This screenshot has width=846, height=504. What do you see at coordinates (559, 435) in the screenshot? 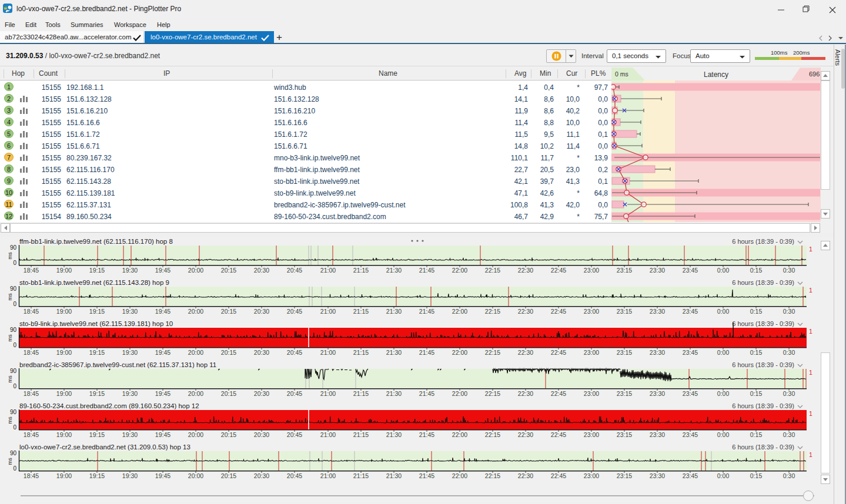
I see `svg-text: 22:45` at bounding box center [559, 435].